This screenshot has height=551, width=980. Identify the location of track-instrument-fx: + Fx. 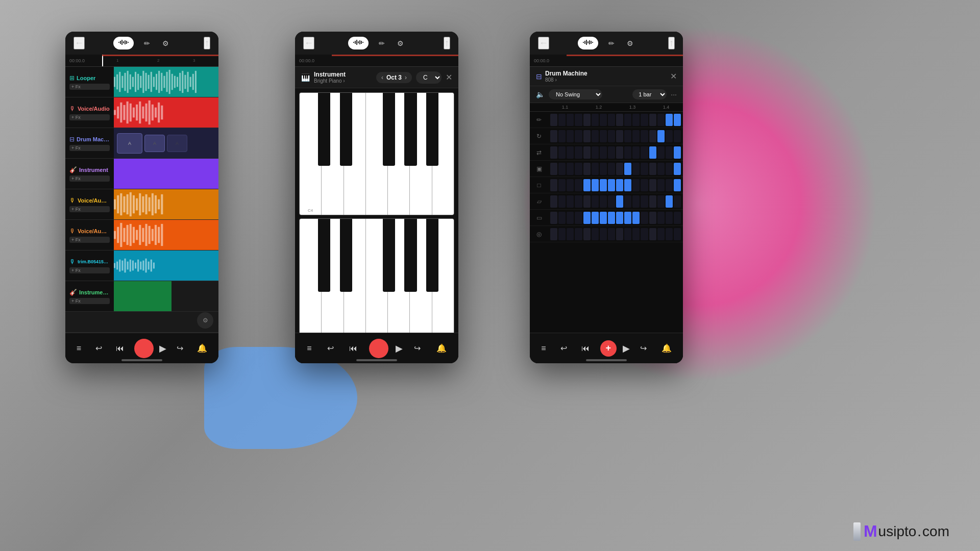
(90, 179).